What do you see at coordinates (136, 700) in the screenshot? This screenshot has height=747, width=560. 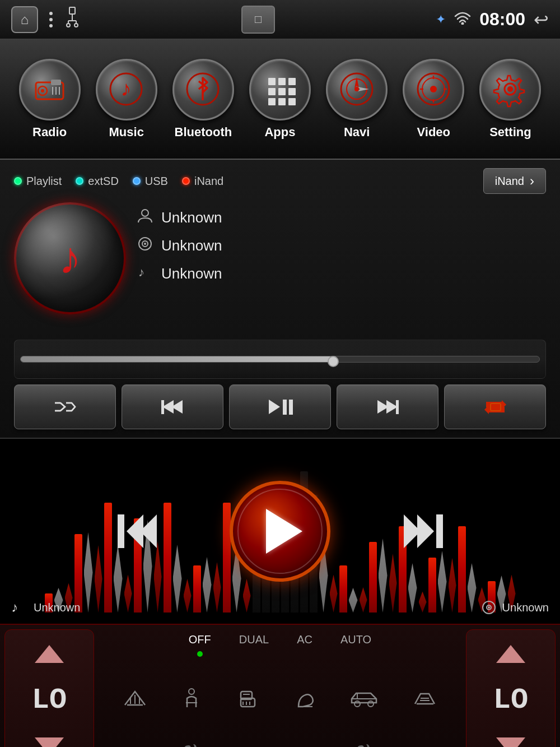 I see `defrost-windshield-button` at bounding box center [136, 700].